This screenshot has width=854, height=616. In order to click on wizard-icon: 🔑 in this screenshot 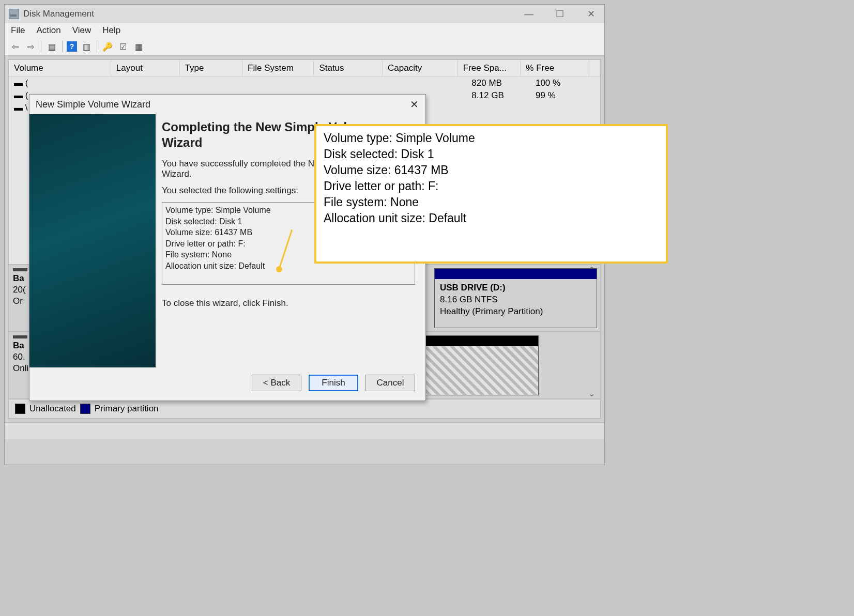, I will do `click(108, 47)`.